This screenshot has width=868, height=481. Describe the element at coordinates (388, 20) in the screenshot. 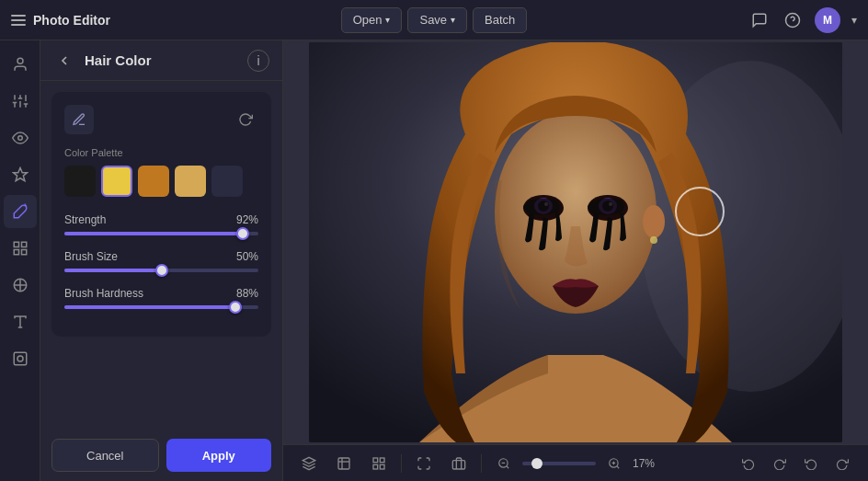

I see `open-chevron-icon: ▾` at that location.